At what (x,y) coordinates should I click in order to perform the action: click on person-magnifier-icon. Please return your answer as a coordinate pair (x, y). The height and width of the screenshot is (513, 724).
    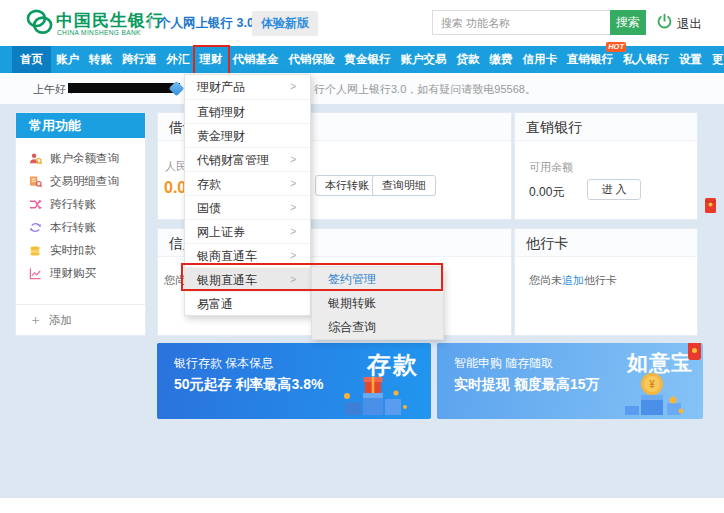
    Looking at the image, I should click on (36, 158).